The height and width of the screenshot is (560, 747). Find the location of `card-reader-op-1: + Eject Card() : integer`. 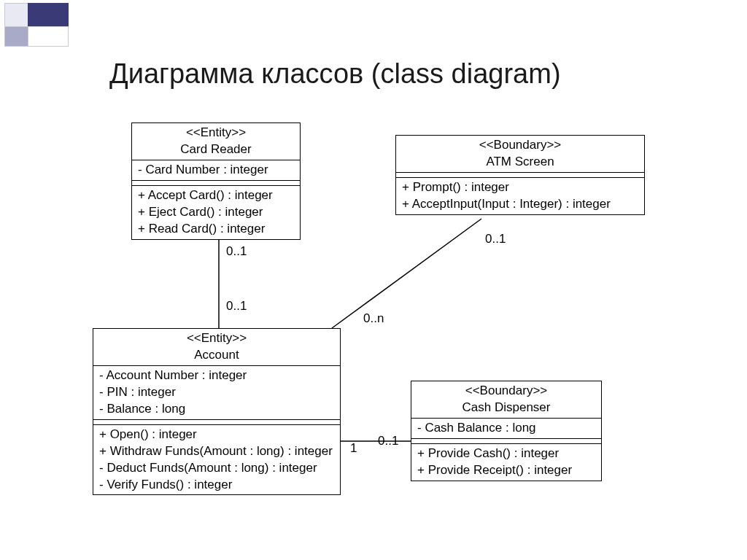

card-reader-op-1: + Eject Card() : integer is located at coordinates (216, 213).